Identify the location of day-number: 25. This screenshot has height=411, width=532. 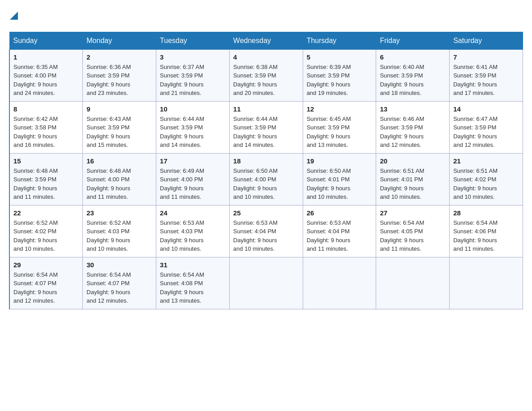
(266, 213).